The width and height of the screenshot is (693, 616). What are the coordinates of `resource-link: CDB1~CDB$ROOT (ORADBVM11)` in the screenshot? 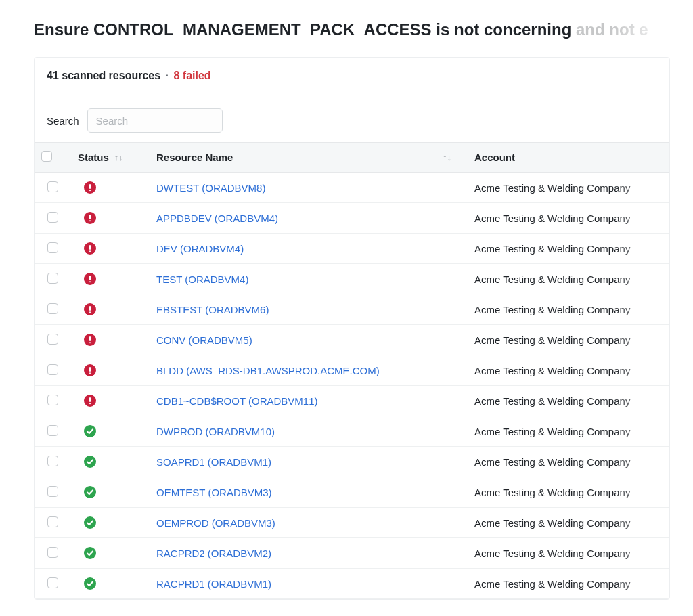 It's located at (237, 401).